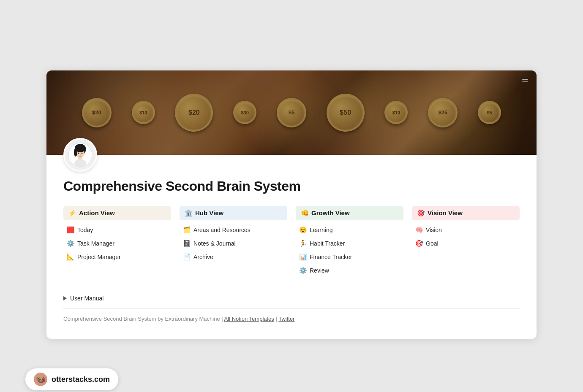 The height and width of the screenshot is (392, 583). Describe the element at coordinates (187, 230) in the screenshot. I see `areas-icon: 🗂️` at that location.